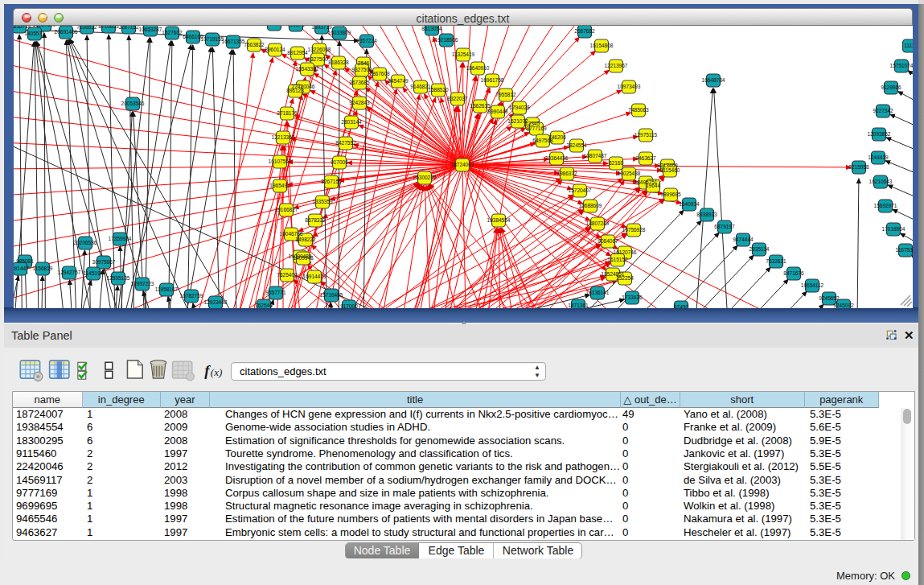 This screenshot has height=585, width=924. I want to click on svg-text: 1615152, so click(618, 259).